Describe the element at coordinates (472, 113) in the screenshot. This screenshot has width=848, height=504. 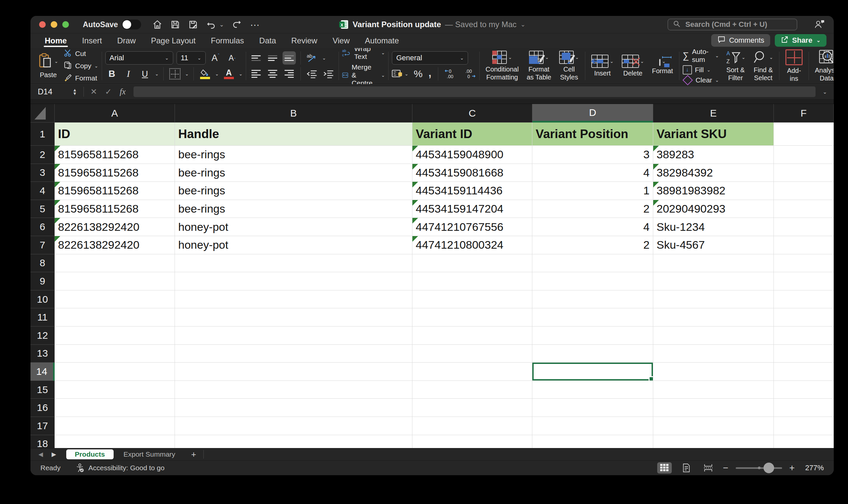
I see `column-header-C: C` at that location.